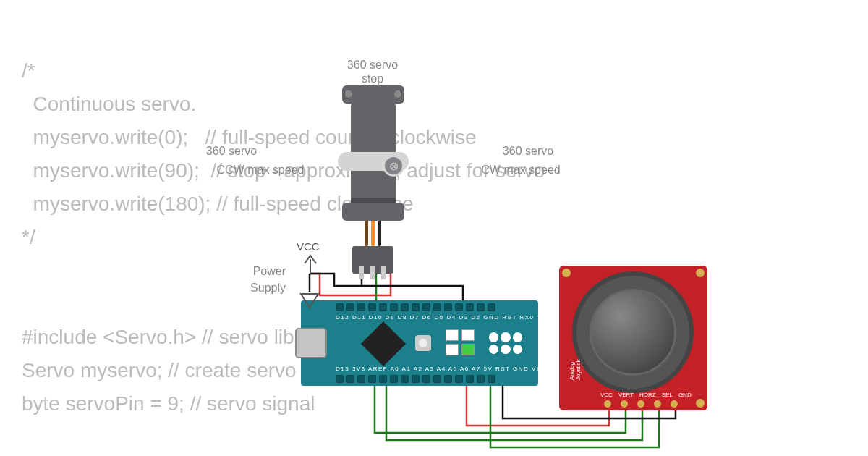  Describe the element at coordinates (29, 71) in the screenshot. I see `code-line: /*` at that location.